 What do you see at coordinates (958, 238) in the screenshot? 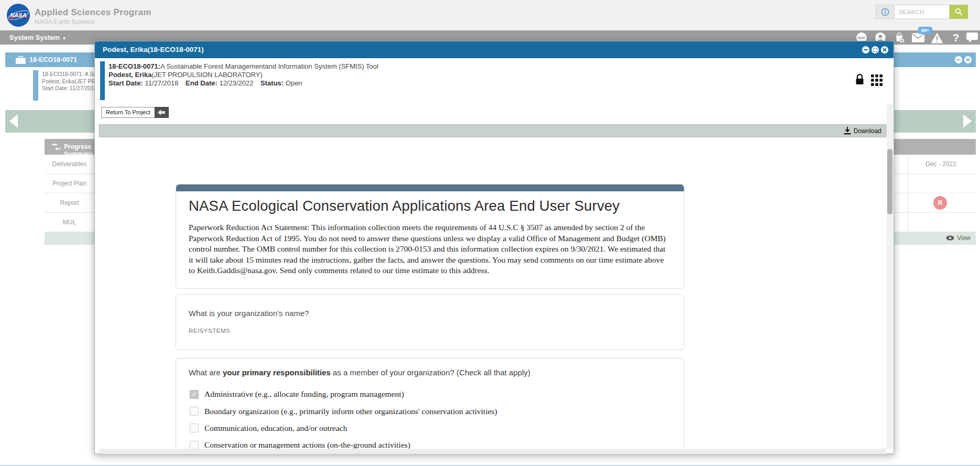
I see `view-link: View` at bounding box center [958, 238].